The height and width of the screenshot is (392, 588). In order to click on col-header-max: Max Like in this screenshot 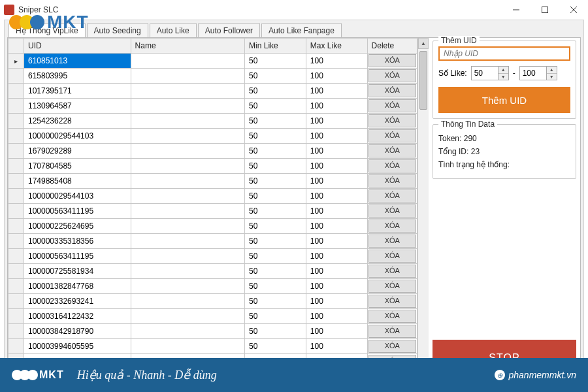, I will do `click(336, 46)`.